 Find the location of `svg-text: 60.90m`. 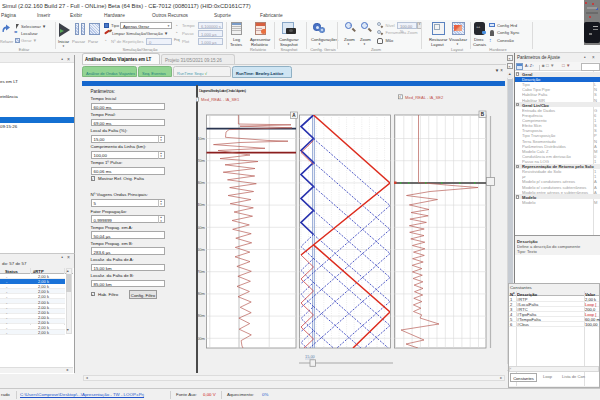

svg-text: 60.90m is located at coordinates (201, 316).